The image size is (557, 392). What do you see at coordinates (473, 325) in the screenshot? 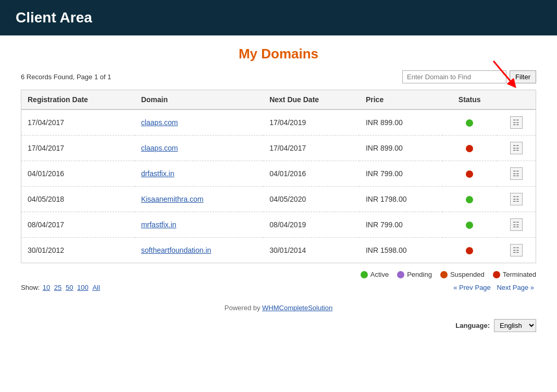
I see `language-label: Language:` at bounding box center [473, 325].